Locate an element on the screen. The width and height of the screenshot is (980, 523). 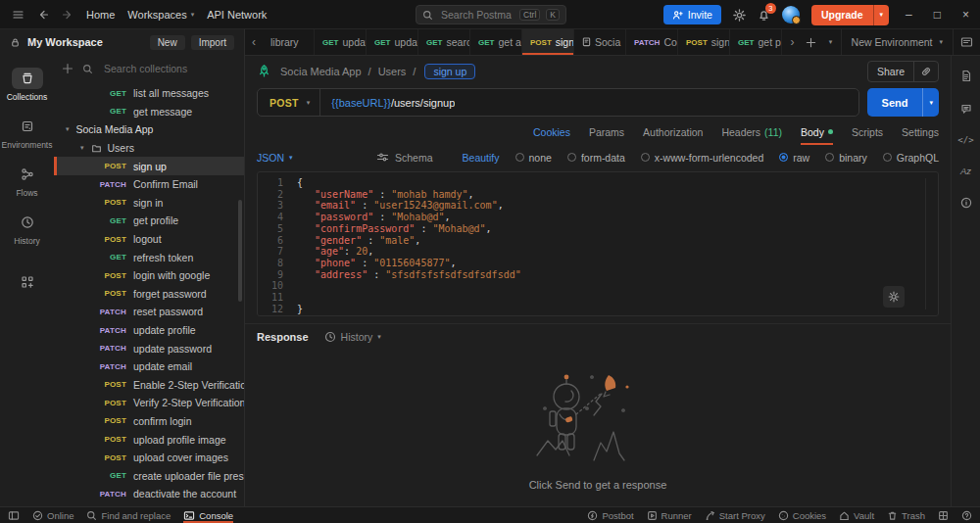
tree-item: ▾ PATCH update email is located at coordinates (149, 366).